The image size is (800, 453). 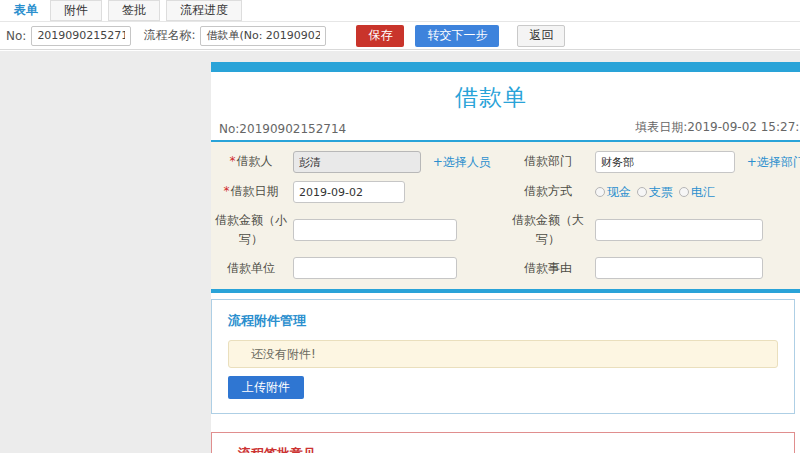 What do you see at coordinates (251, 230) in the screenshot?
I see `amount-lower-label: 借款金额（小写）` at bounding box center [251, 230].